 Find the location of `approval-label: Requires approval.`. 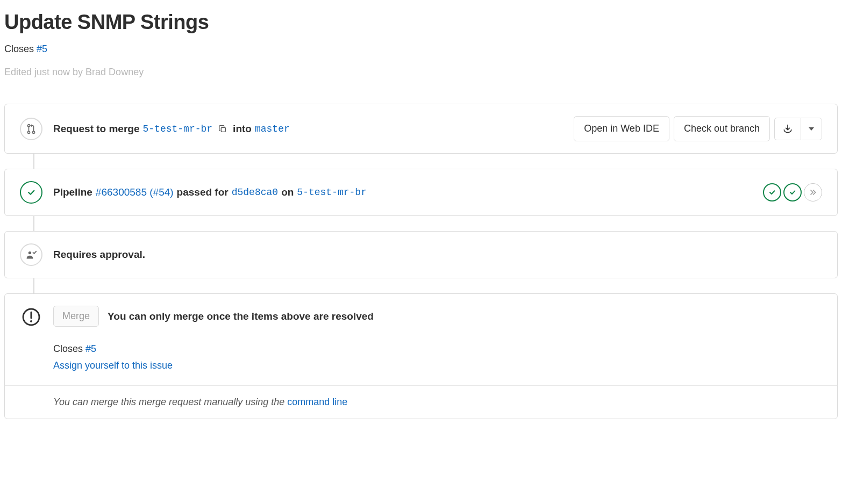

approval-label: Requires approval. is located at coordinates (99, 255).